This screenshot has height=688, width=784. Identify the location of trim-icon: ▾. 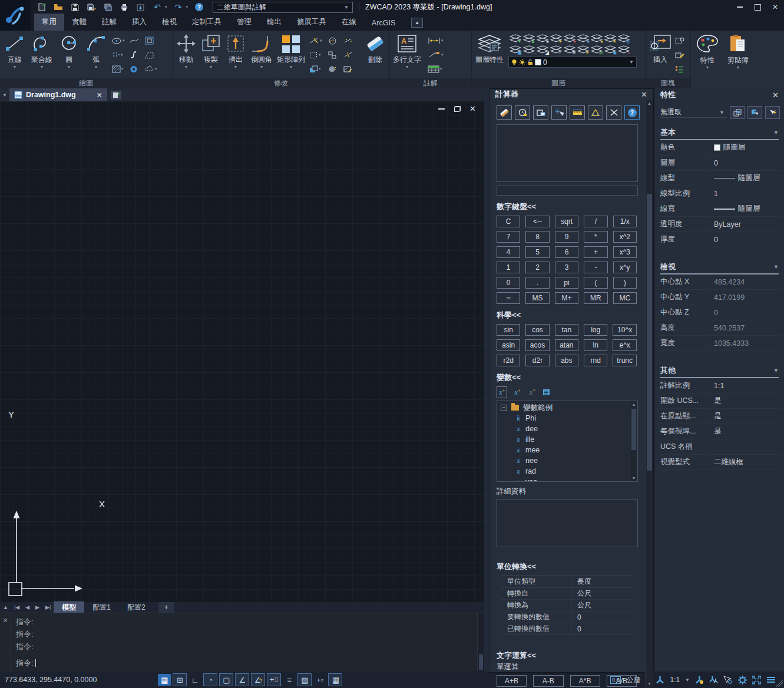
(319, 41).